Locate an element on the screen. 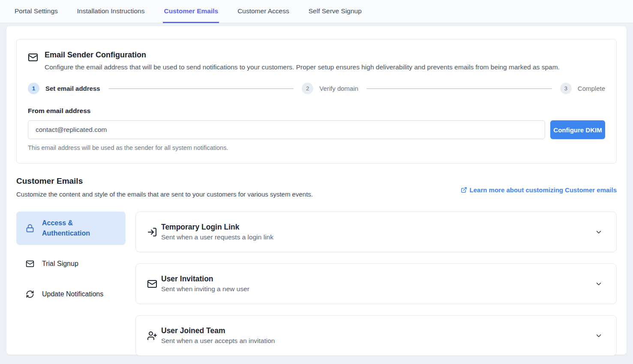  step-label: Set email address is located at coordinates (73, 88).